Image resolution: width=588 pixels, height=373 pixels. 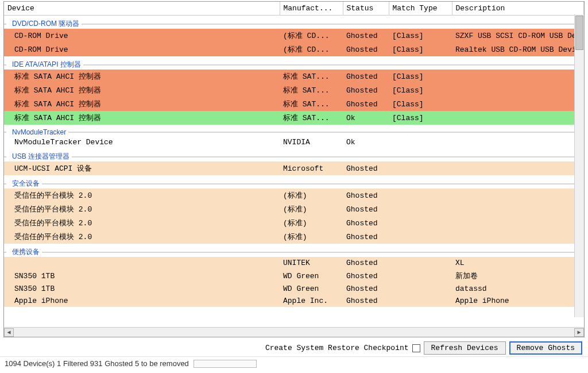 What do you see at coordinates (294, 9) in the screenshot?
I see `table-header-row: Device Manufact... Status Match Type Des…` at bounding box center [294, 9].